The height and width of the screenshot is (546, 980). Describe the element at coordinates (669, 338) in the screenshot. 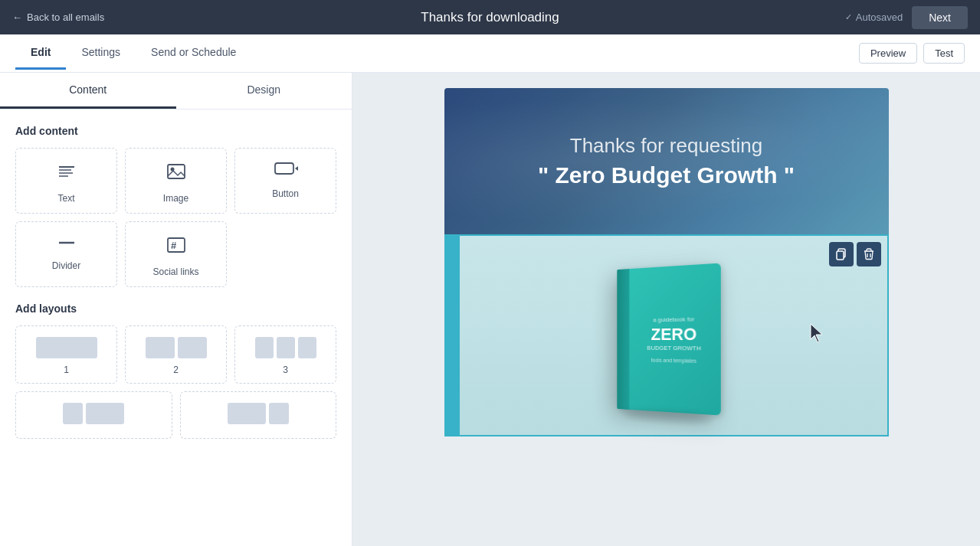

I see `book-wrapper: a guidebook for ZERO BUDGET GROWTH tools…` at that location.